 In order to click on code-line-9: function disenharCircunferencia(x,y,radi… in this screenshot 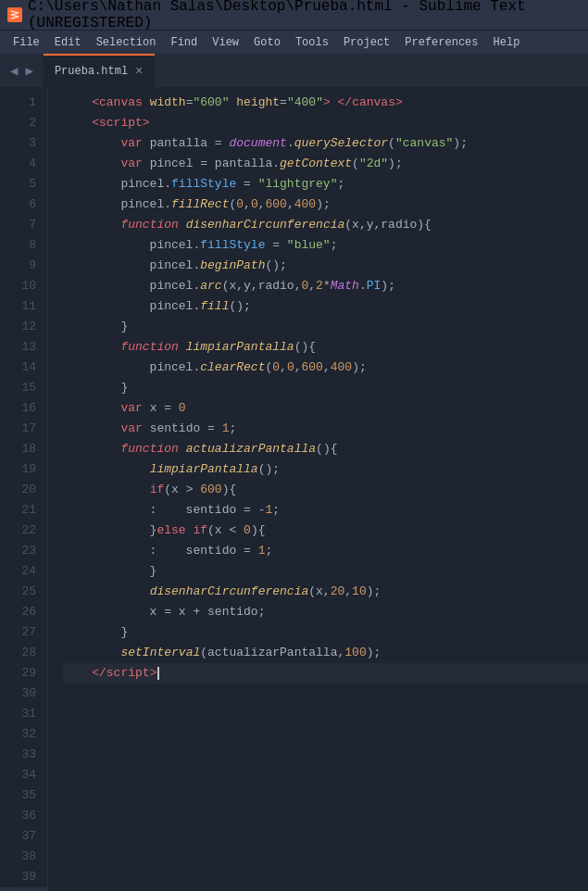, I will do `click(326, 225)`.